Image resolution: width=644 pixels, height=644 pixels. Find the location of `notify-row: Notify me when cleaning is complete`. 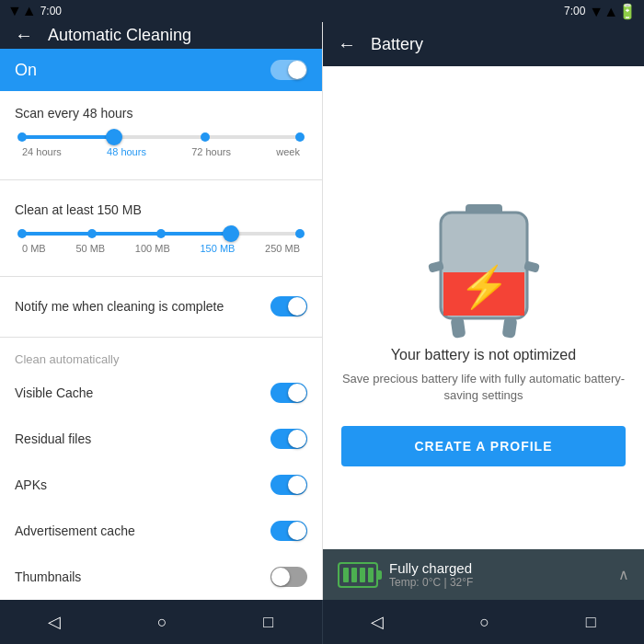

notify-row: Notify me when cleaning is complete is located at coordinates (161, 306).